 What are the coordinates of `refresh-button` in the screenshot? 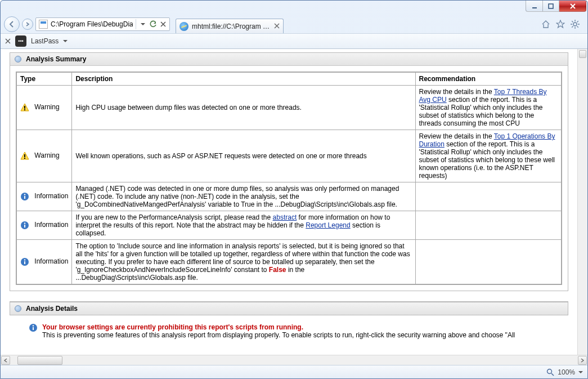 It's located at (153, 24).